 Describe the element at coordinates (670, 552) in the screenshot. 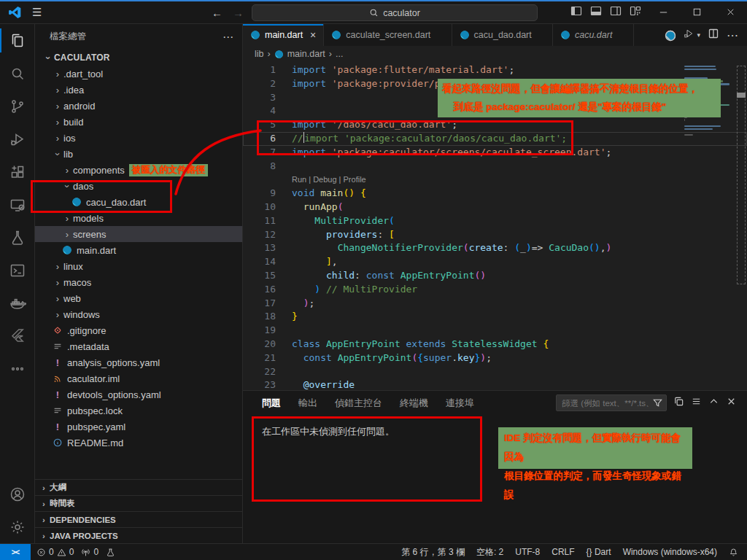

I see `status-os-target: Windows (windows-x64)` at that location.